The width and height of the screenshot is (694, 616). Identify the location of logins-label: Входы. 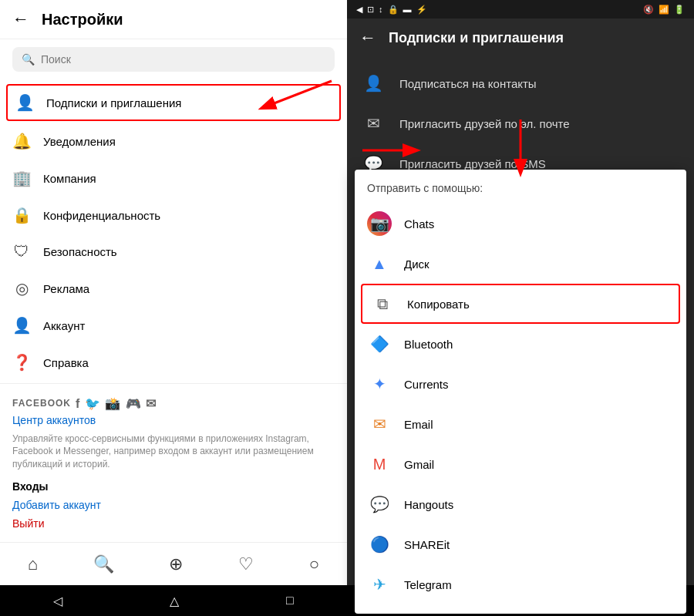
(174, 486).